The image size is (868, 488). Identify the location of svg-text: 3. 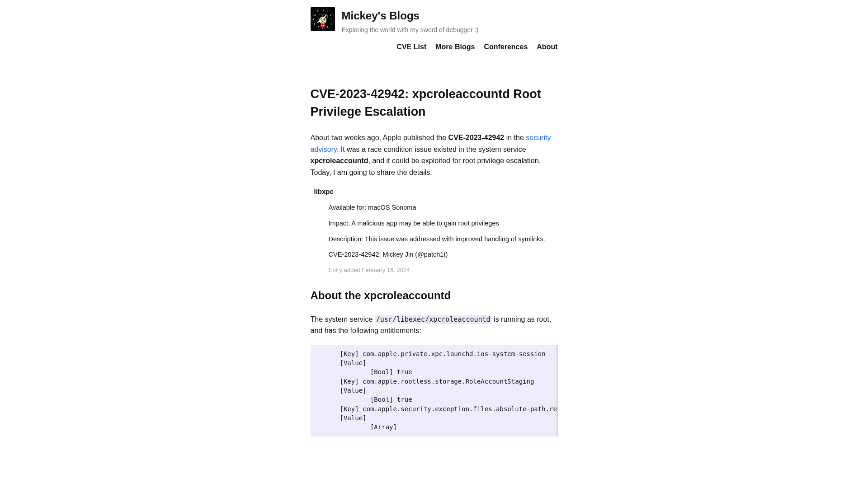
(332, 19).